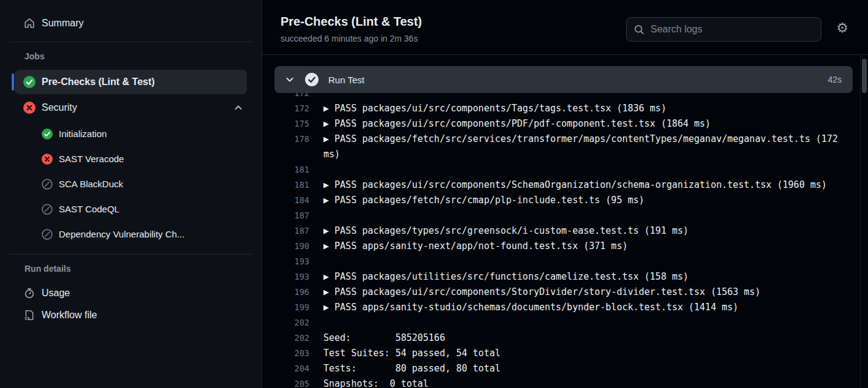  What do you see at coordinates (732, 29) in the screenshot?
I see `search-logs-input` at bounding box center [732, 29].